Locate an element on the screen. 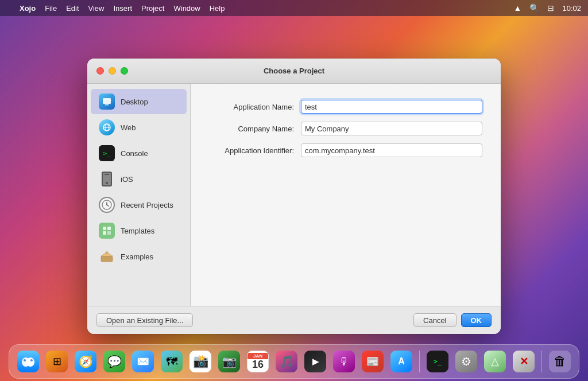  app-name-input is located at coordinates (392, 107).